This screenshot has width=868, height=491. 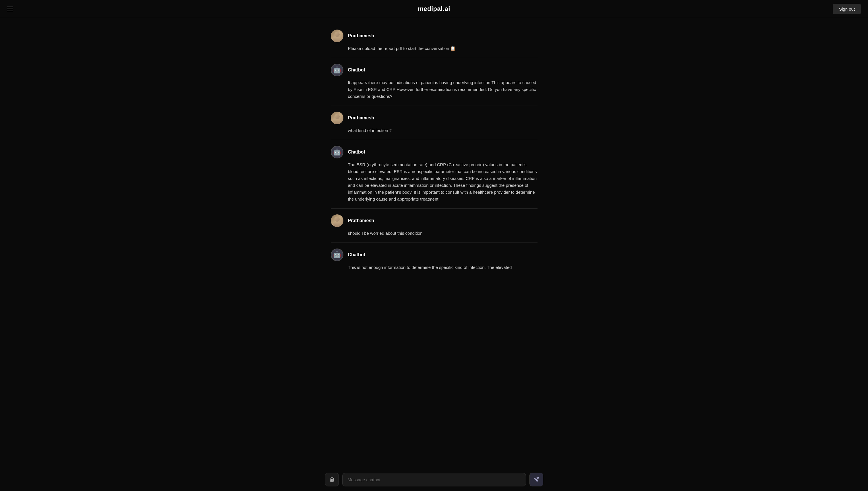 I want to click on message-group: PrathameshPlease upload the report pdf t…, so click(x=434, y=41).